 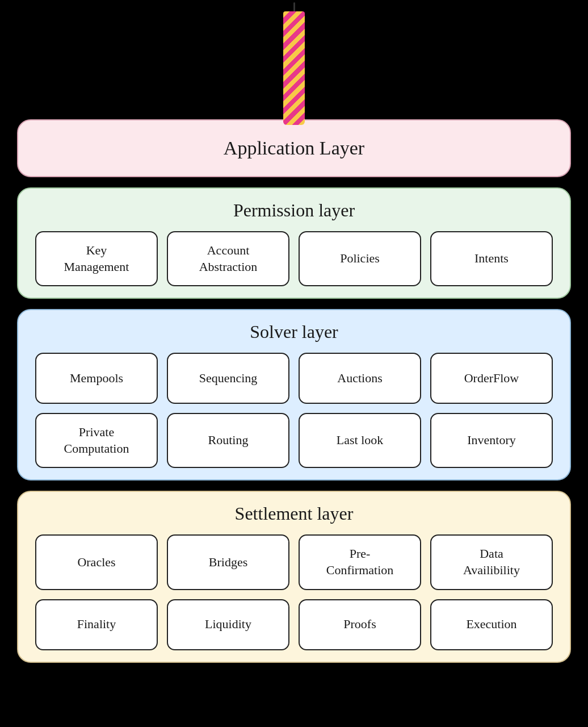 I want to click on item-mempools: Mempools, so click(x=96, y=378).